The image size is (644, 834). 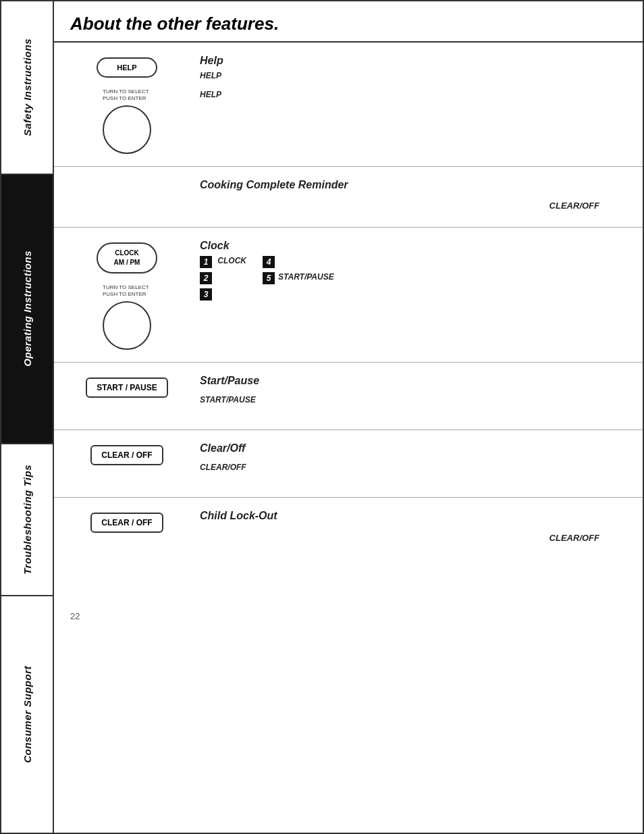 What do you see at coordinates (27, 714) in the screenshot?
I see `sidebar-label-consumer: Consumer Support` at bounding box center [27, 714].